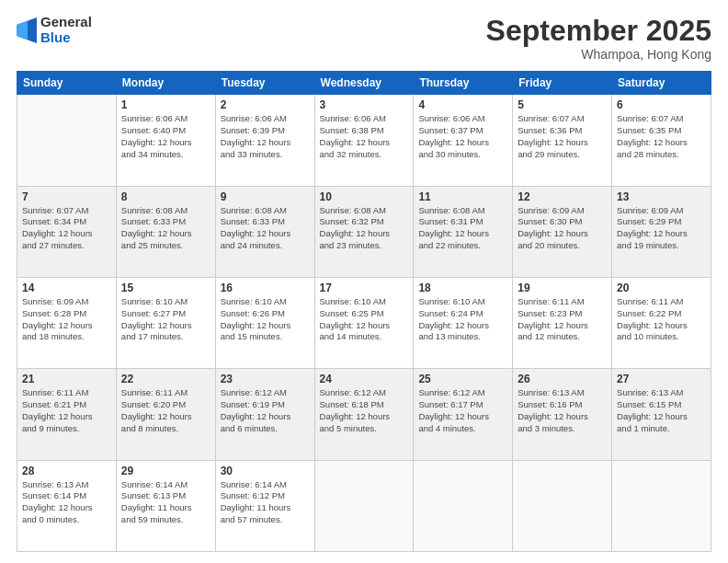 The height and width of the screenshot is (563, 728). Describe the element at coordinates (463, 228) in the screenshot. I see `day-info: Sunrise: 6:08 AMSunset: 6:31 PMDaylight:…` at that location.